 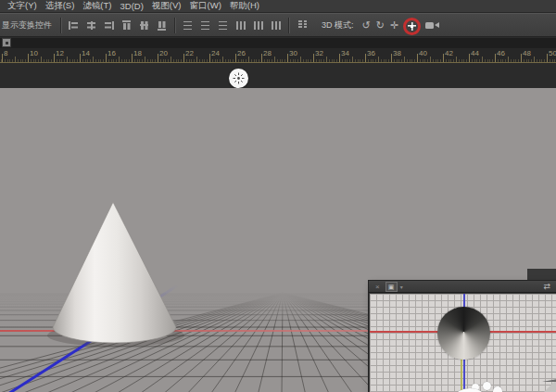 I want to click on ruler-label: 14, so click(x=85, y=54).